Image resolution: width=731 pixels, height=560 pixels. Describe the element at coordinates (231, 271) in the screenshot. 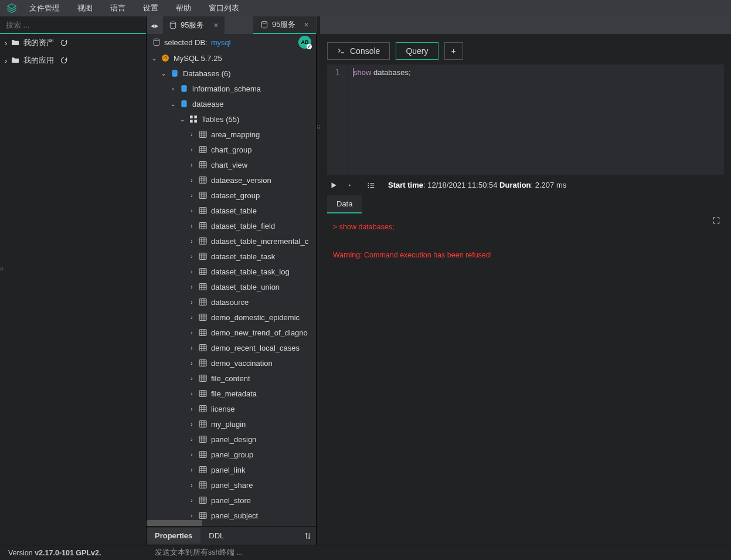

I see `tree-table-row: ›dataset_table_task_log` at that location.